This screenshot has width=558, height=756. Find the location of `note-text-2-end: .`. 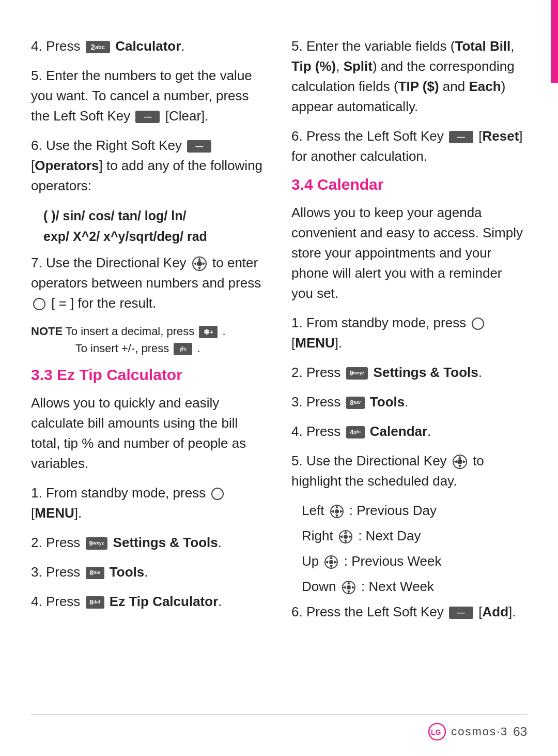

note-text-2-end: . is located at coordinates (199, 349).